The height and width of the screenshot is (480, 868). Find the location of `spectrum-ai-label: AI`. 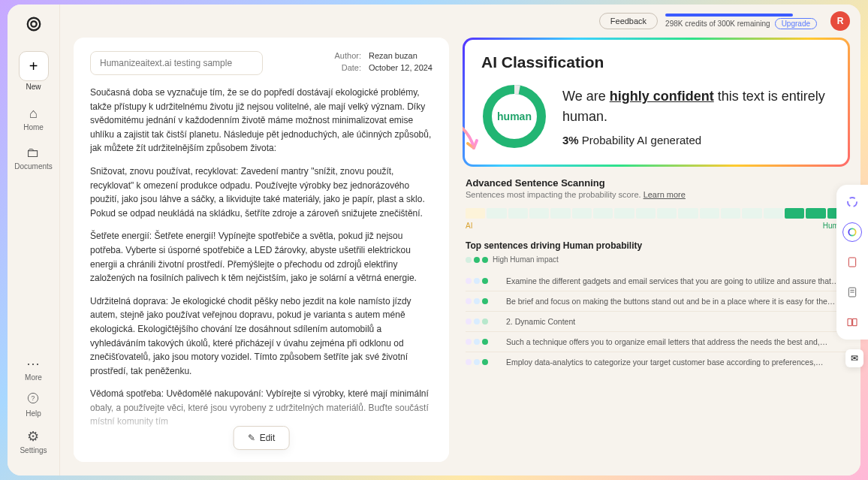

spectrum-ai-label: AI is located at coordinates (469, 225).